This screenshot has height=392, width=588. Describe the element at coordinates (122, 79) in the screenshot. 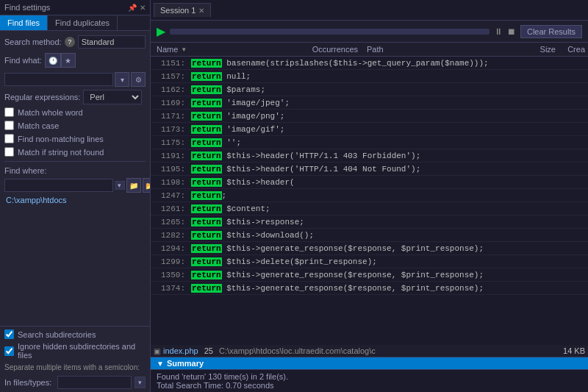

I see `find-what-dropdown: ▾` at that location.